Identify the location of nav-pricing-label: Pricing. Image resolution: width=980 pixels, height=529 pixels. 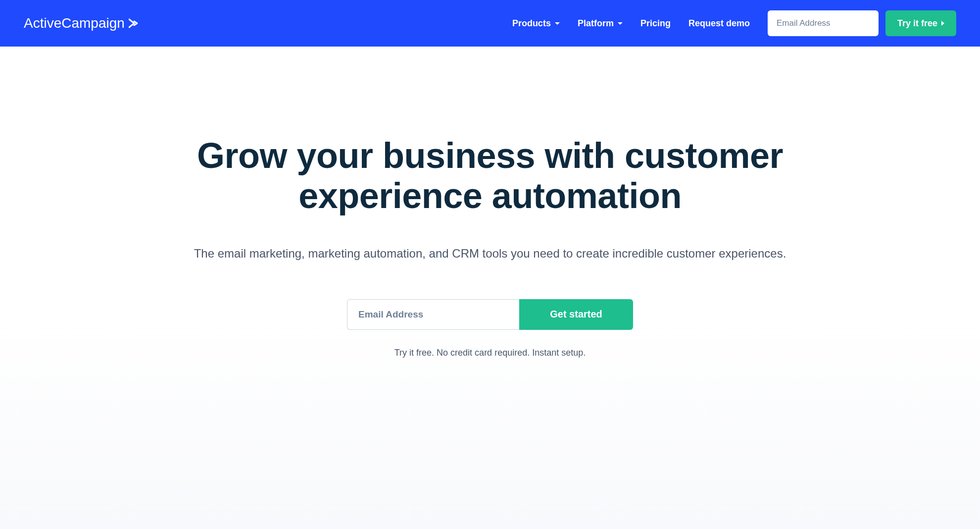
(655, 24).